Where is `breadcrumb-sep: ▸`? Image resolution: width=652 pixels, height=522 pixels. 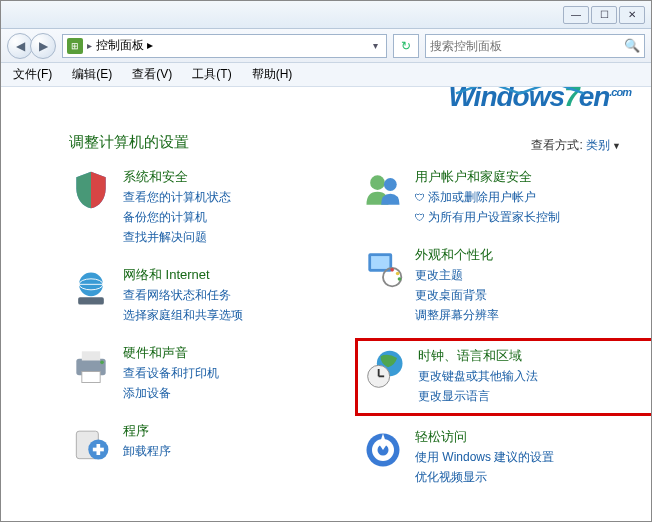 breadcrumb-sep: ▸ is located at coordinates (90, 46).